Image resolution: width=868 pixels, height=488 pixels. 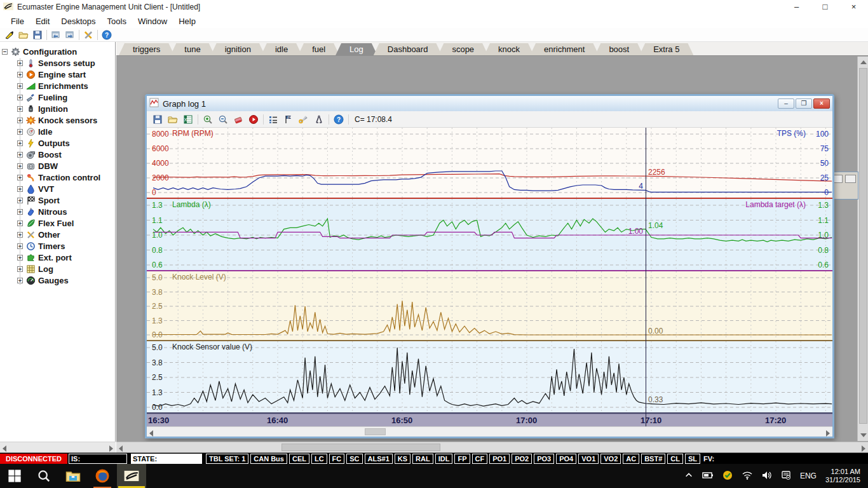 I want to click on maximize-icon, so click(x=850, y=179).